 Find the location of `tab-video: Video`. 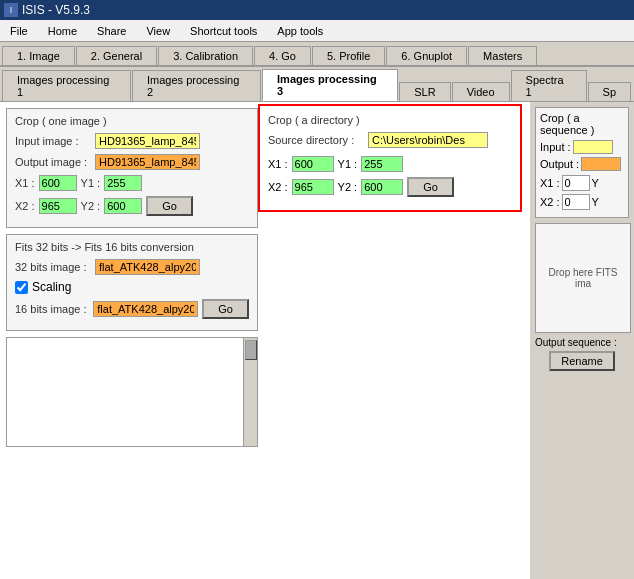

tab-video: Video is located at coordinates (481, 92).